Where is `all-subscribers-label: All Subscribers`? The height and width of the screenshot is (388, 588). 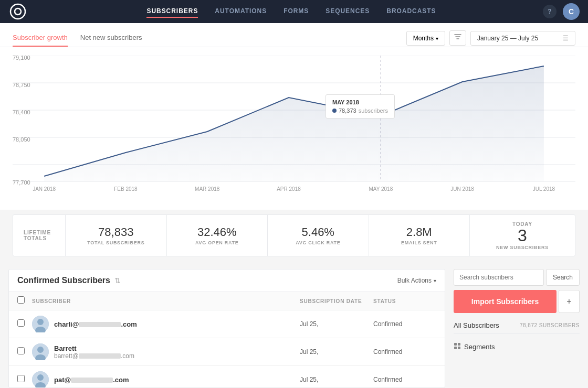 all-subscribers-label: All Subscribers is located at coordinates (477, 325).